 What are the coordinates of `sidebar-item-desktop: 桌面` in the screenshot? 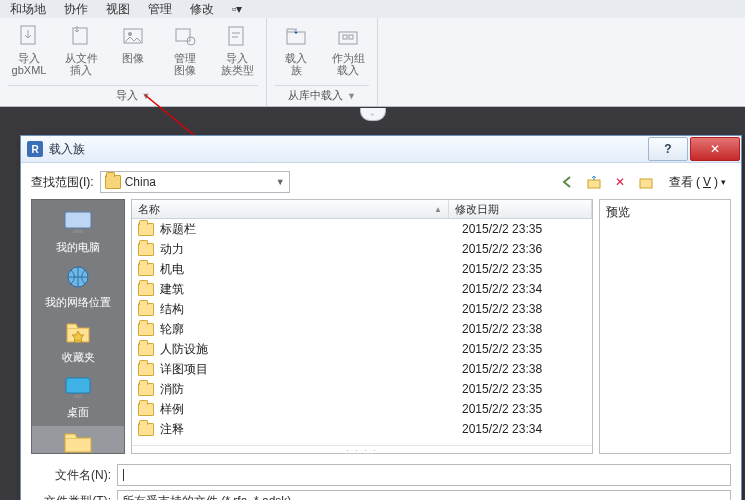 It's located at (78, 398).